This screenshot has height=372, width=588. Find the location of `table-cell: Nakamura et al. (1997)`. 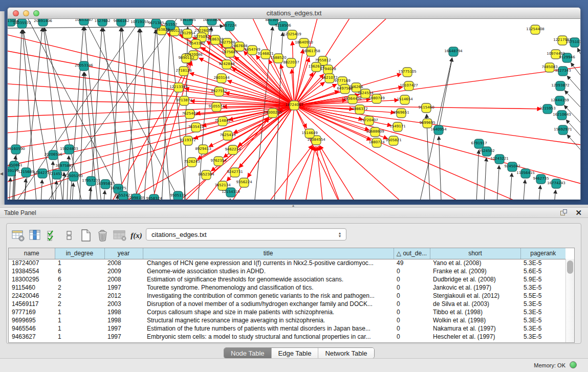

table-cell: Nakamura et al. (1997) is located at coordinates (475, 329).